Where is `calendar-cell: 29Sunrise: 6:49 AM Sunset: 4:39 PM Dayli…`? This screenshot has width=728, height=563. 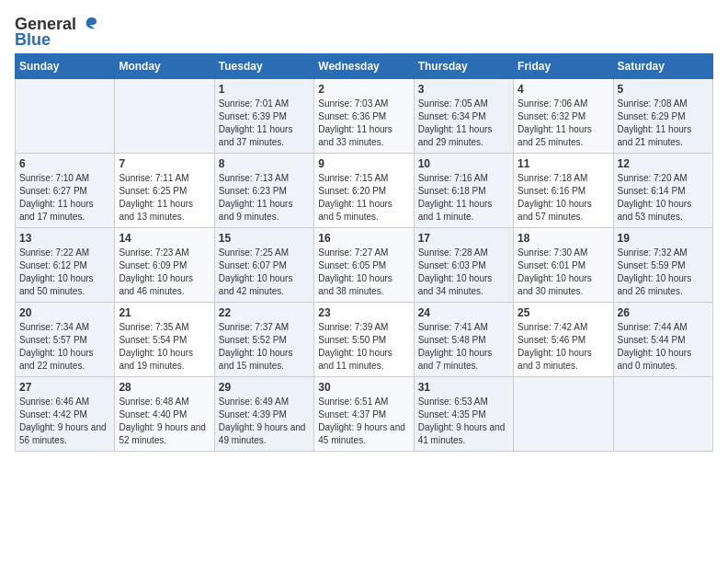
calendar-cell: 29Sunrise: 6:49 AM Sunset: 4:39 PM Dayli… is located at coordinates (264, 414).